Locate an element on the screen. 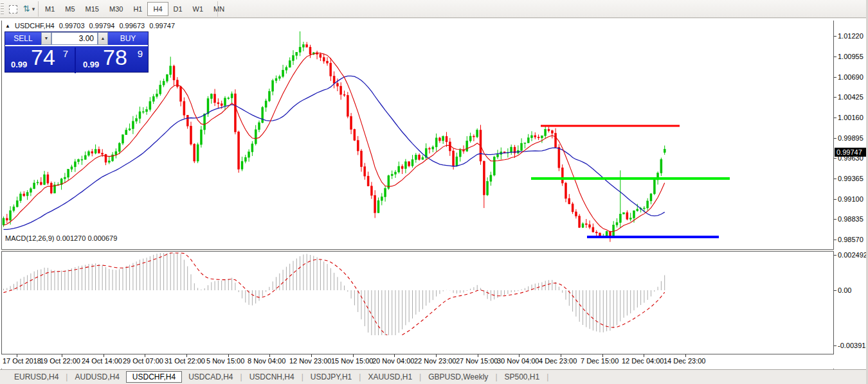 This screenshot has width=868, height=384. timeframe-button-m15: M15 is located at coordinates (93, 9).